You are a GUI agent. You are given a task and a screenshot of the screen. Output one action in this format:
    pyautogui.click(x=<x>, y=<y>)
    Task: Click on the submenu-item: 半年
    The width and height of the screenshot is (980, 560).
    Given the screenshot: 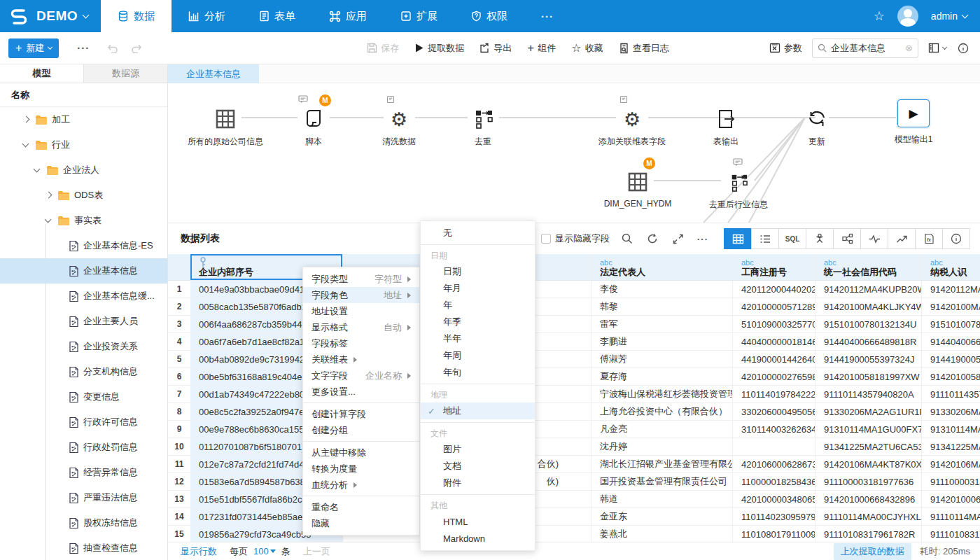 What is the action you would take?
    pyautogui.click(x=477, y=339)
    